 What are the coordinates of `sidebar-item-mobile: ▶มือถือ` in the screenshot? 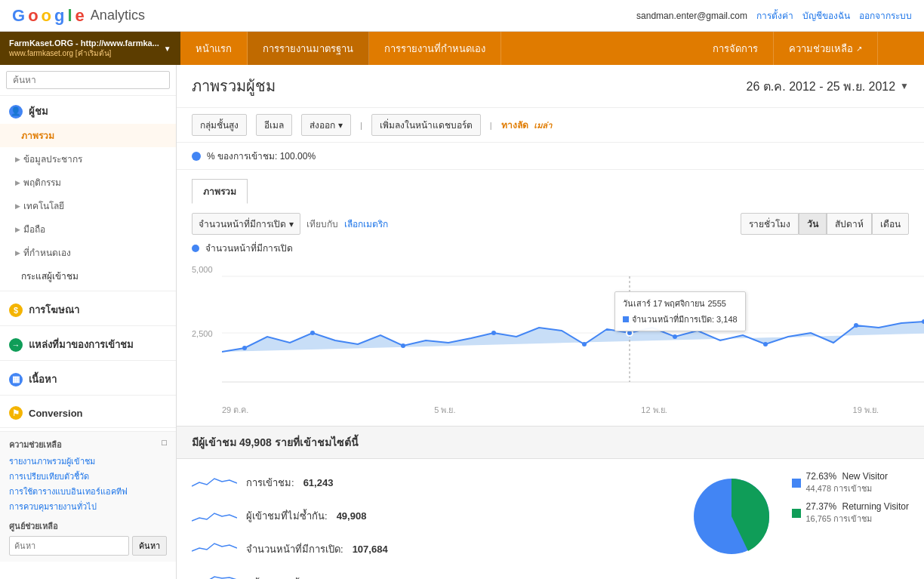 It's located at (88, 229).